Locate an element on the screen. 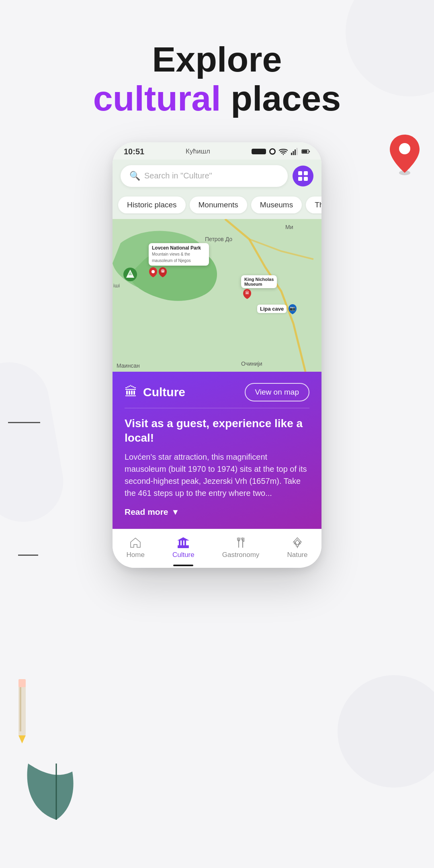 This screenshot has width=434, height=868. deco-line-left is located at coordinates (24, 423).